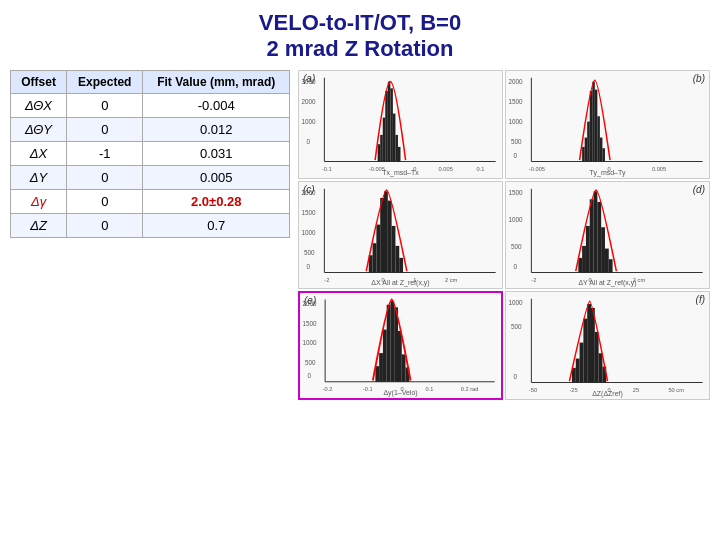  Describe the element at coordinates (608, 346) in the screenshot. I see `plot-f: (f) 1000 500 0 -50 -25 0 25 50 cm` at that location.